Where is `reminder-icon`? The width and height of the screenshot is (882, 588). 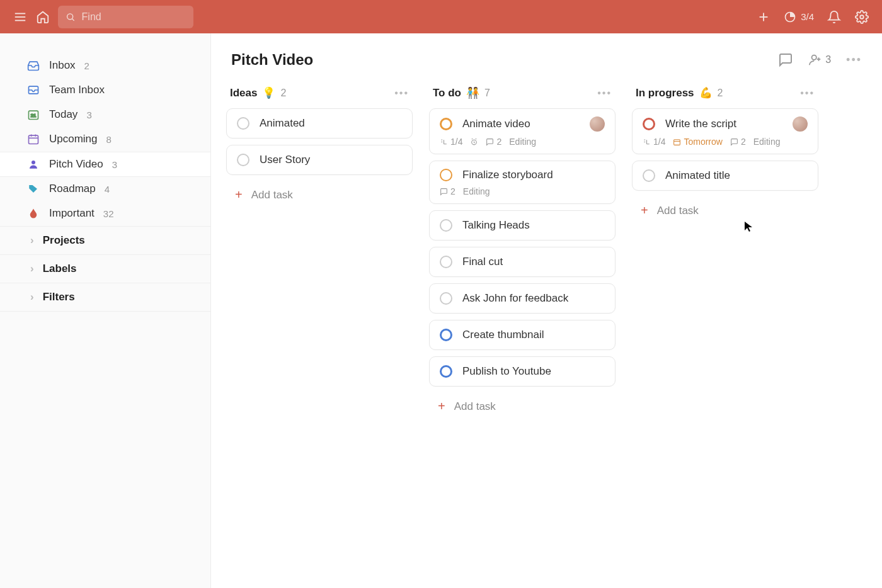 reminder-icon is located at coordinates (474, 142).